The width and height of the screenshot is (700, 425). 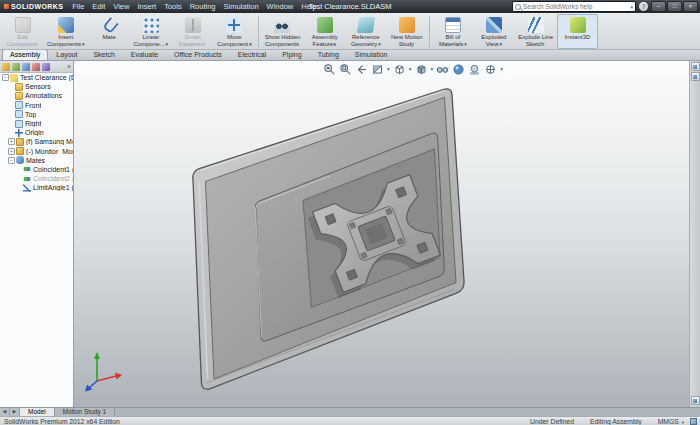 What do you see at coordinates (36, 78) in the screenshot?
I see `tree-item-assembly-root: − Test Clearance (Default<De` at bounding box center [36, 78].